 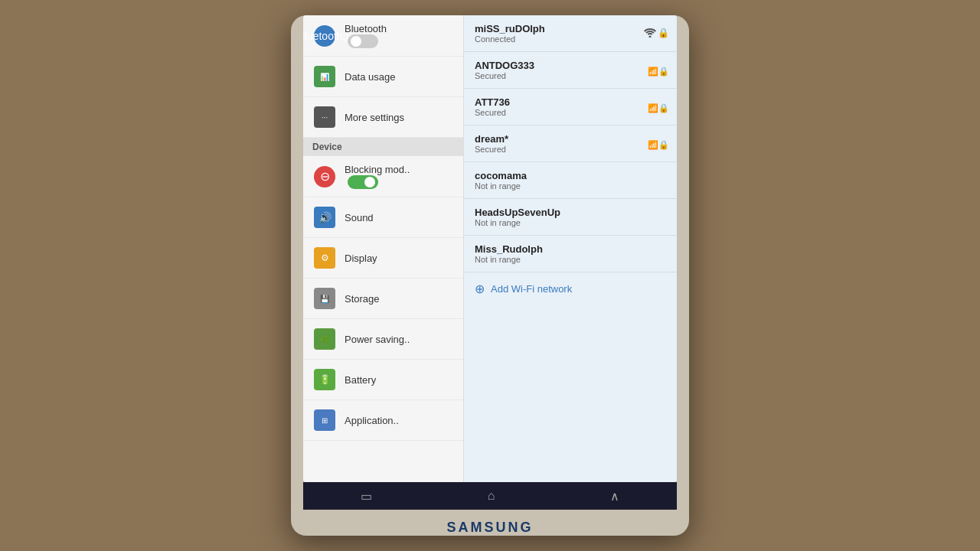 What do you see at coordinates (360, 380) in the screenshot?
I see `battery-label: Battery` at bounding box center [360, 380].